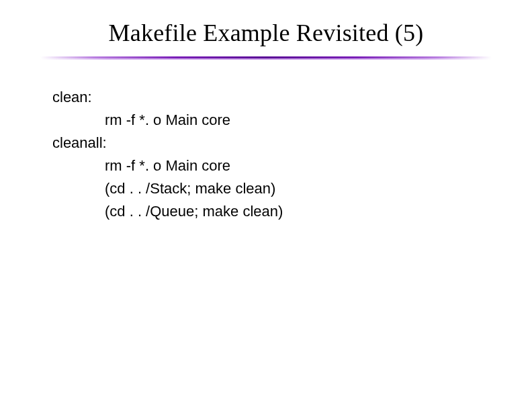 The height and width of the screenshot is (411, 532). What do you see at coordinates (168, 97) in the screenshot?
I see `code-line-target-clean: clean:` at bounding box center [168, 97].